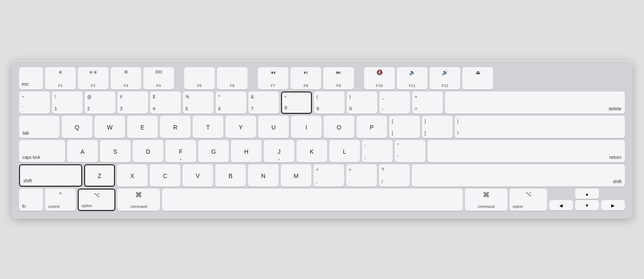 This screenshot has width=644, height=279. Describe the element at coordinates (587, 194) in the screenshot. I see `key-arrow-up: ▲` at that location.